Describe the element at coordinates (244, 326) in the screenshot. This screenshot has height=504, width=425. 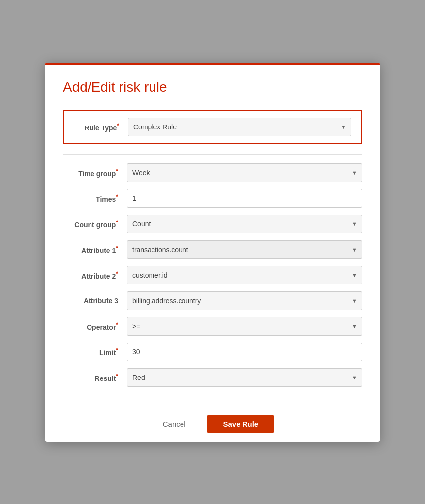
I see `operator-select-wrapper: >= <= > < = !=` at that location.